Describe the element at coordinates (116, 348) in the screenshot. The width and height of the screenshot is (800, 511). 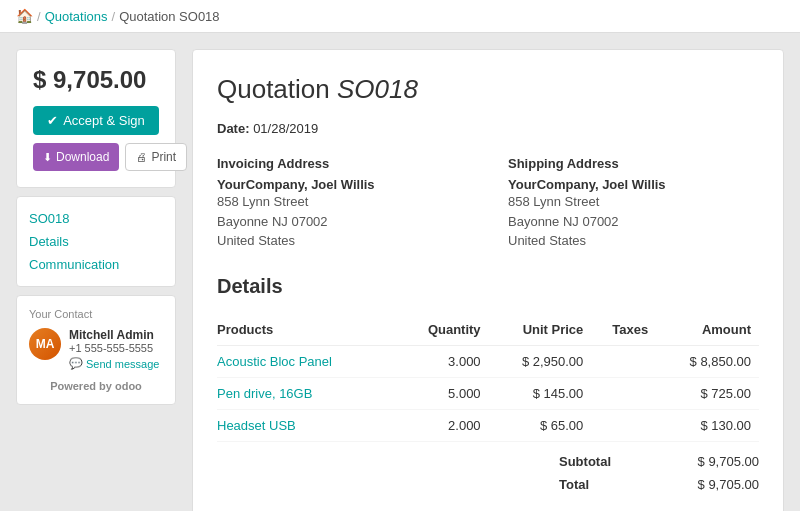
I see `contact-phone: +1 555-555-5555` at that location.